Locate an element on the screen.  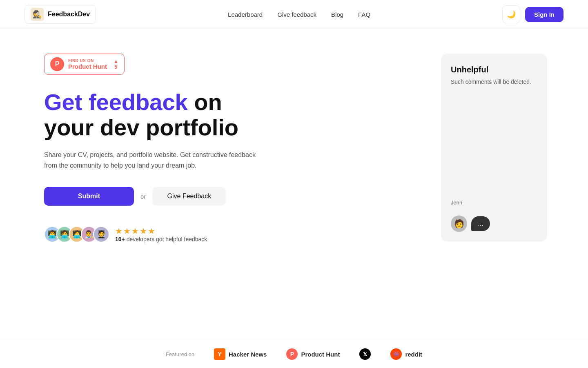
hero-heading: Get feedback onyour dev portfolio is located at coordinates (179, 114).